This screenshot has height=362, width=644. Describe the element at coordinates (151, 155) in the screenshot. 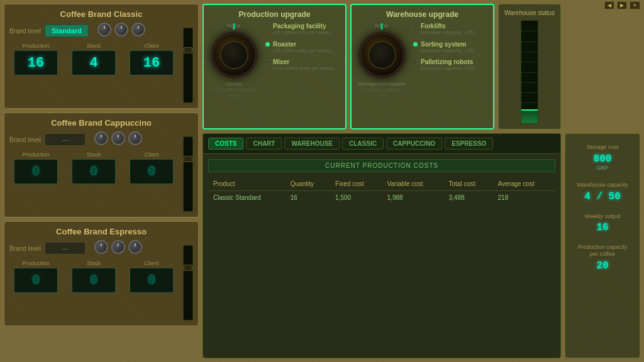

I see `client-label-capp: Client` at that location.